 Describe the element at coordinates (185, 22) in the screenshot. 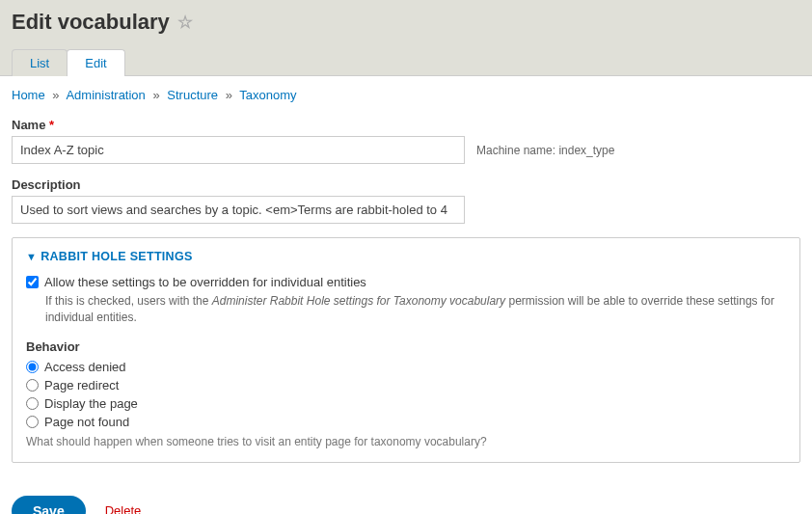

I see `star-icon: ☆` at that location.